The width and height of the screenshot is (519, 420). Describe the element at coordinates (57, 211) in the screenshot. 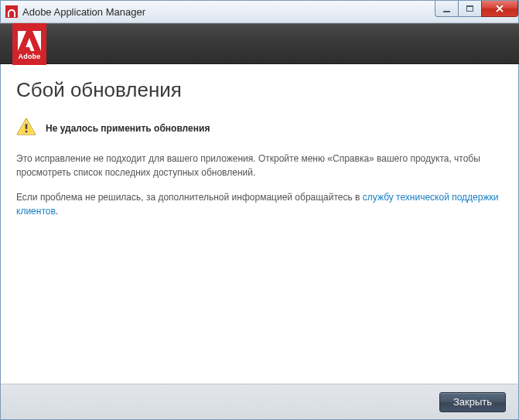

I see `paragraph-2-suffix: .` at that location.